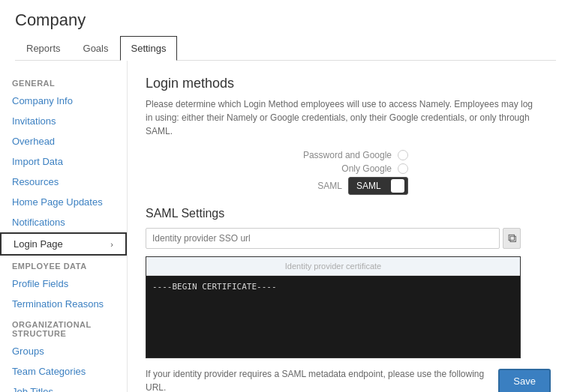 This screenshot has width=571, height=392. Describe the element at coordinates (63, 82) in the screenshot. I see `sidebar-section-general: General` at that location.